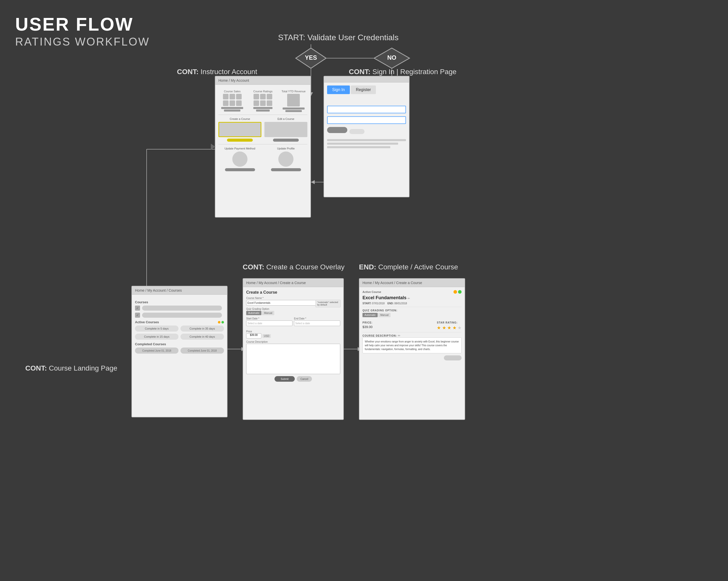 Image resolution: width=728 pixels, height=581 pixels. I want to click on payment-action: Update Payment Method, so click(240, 159).